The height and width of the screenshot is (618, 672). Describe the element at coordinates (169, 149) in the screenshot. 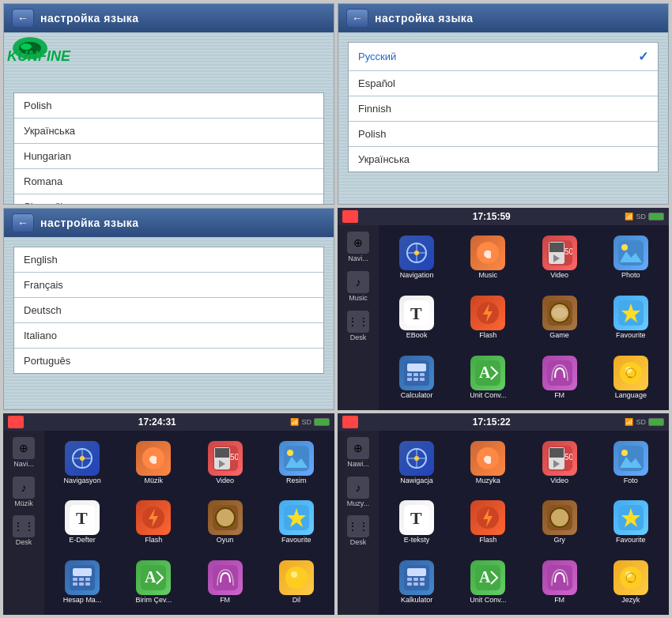

I see `language-list-1: Polish Українська Hungarian Romana Slove…` at that location.